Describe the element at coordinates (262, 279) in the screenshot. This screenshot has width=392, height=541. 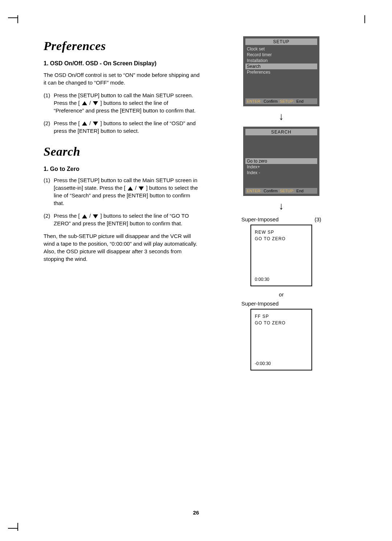
I see `si-time: 0:00:30` at that location.